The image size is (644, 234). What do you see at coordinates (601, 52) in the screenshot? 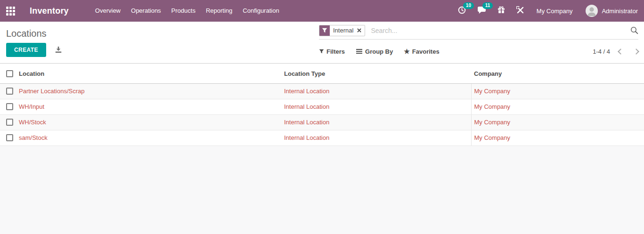
I see `pager-range: 1-4 / 4` at bounding box center [601, 52].